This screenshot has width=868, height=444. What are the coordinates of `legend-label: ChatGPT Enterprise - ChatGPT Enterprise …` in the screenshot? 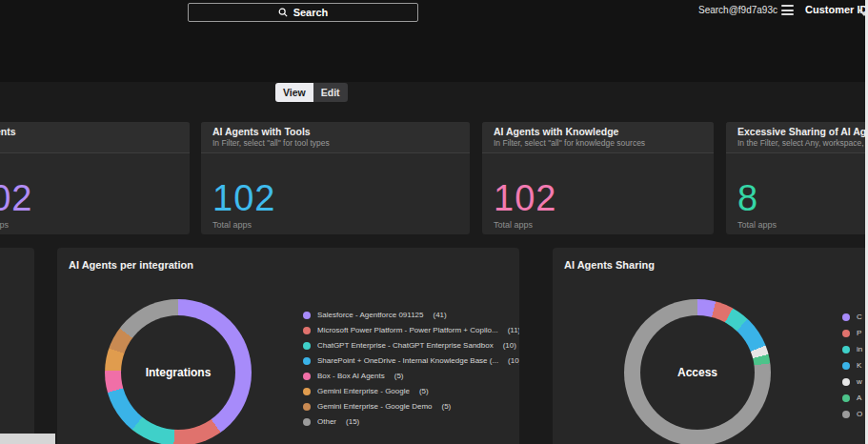 It's located at (406, 345).